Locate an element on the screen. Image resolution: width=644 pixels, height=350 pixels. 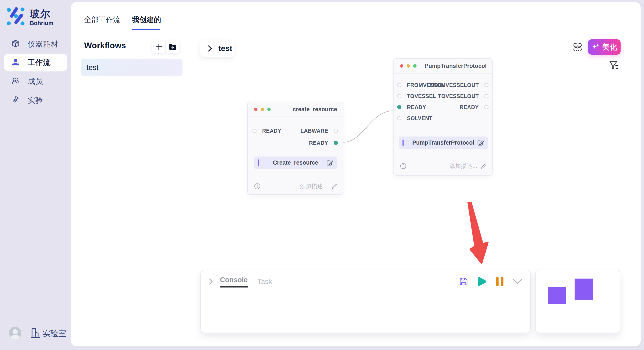
workspace-label: 实验室 is located at coordinates (54, 334).